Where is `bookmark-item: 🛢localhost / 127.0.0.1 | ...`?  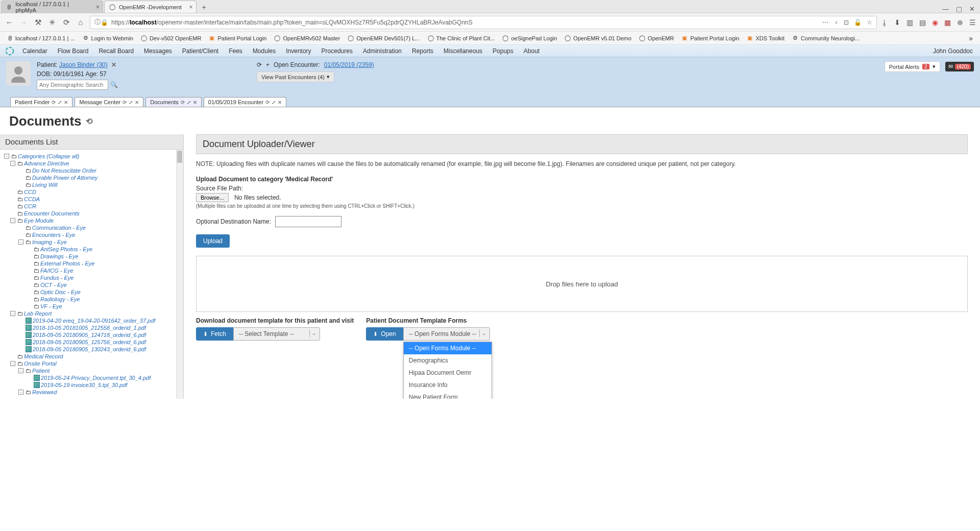 bookmark-item: 🛢localhost / 127.0.0.1 | ... is located at coordinates (41, 38).